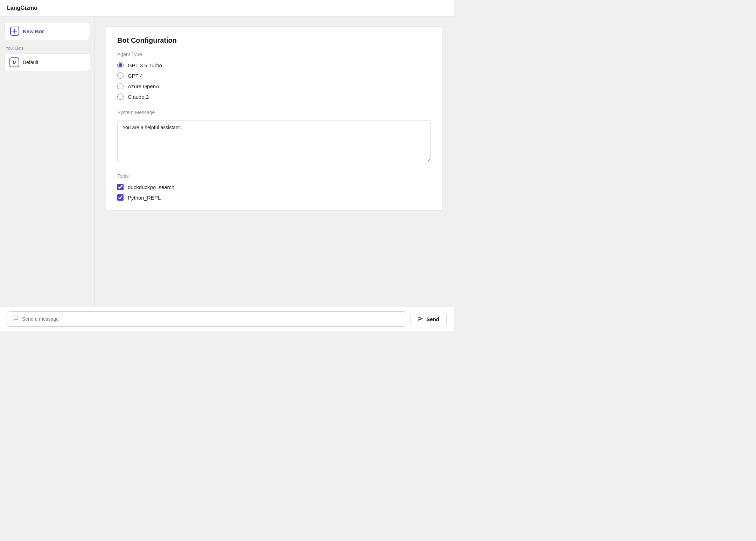  What do you see at coordinates (120, 76) in the screenshot?
I see `radio-input-gpt4` at bounding box center [120, 76].